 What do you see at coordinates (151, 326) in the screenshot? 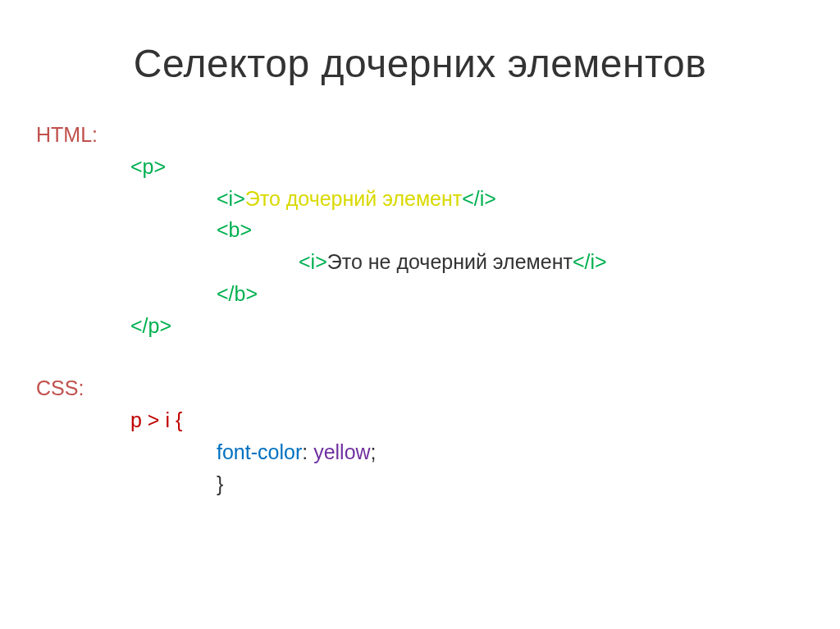
I see `tag-p-close: </p>` at bounding box center [151, 326].